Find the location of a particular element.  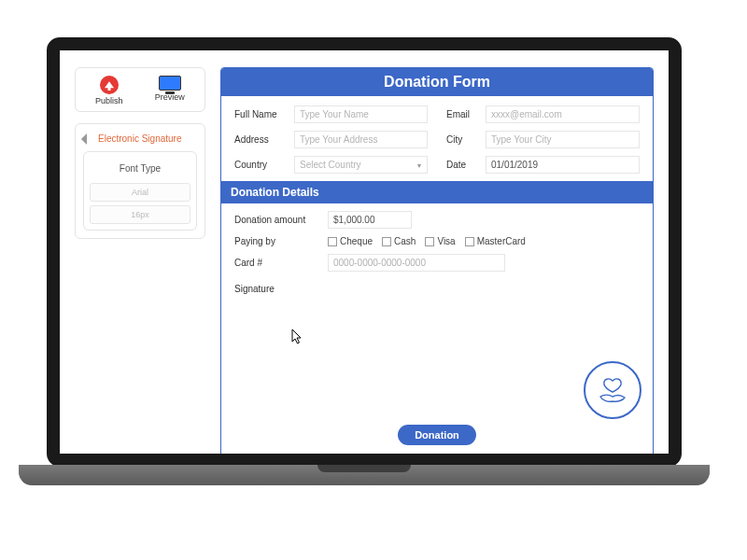

signature-panel: Electronic Signature Font Type Arial 16p… is located at coordinates (140, 181).